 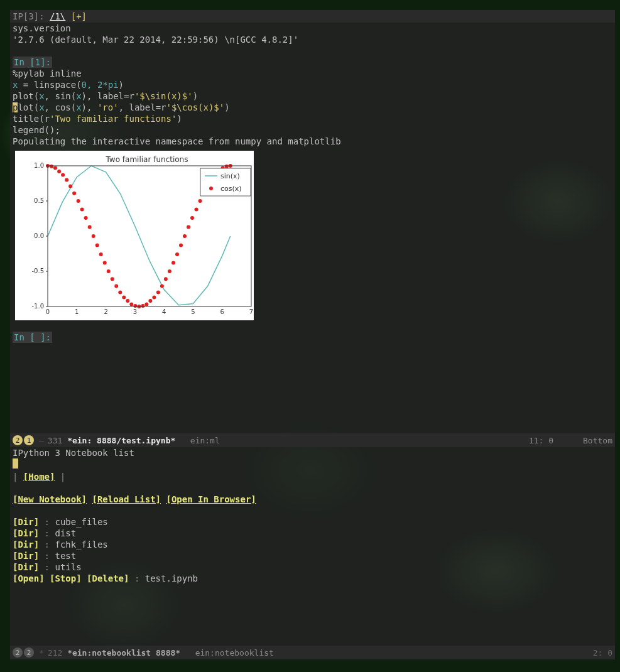 I want to click on modeline2-badge2: 2, so click(x=29, y=653).